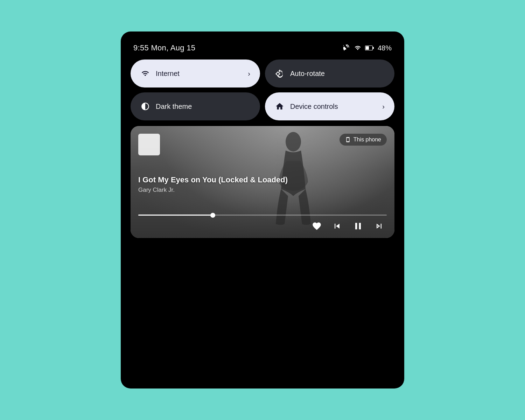 This screenshot has height=420, width=525. Describe the element at coordinates (262, 182) in the screenshot. I see `media-overlay: This phone I Got My Eyes on You (Locked …` at that location.